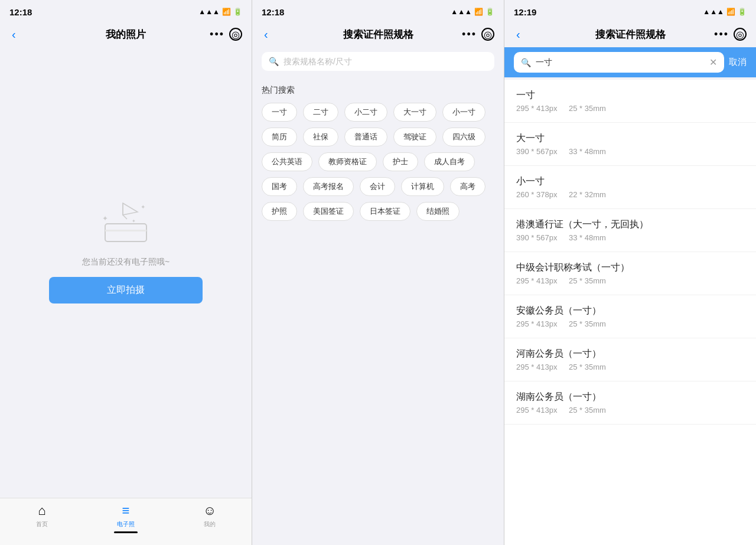  I want to click on home-icon: ⌂, so click(41, 511).